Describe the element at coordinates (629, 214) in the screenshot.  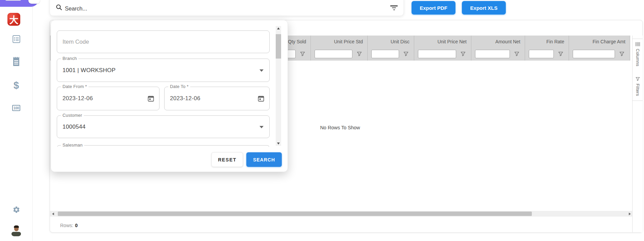
I see `scroll-right-arrow` at that location.